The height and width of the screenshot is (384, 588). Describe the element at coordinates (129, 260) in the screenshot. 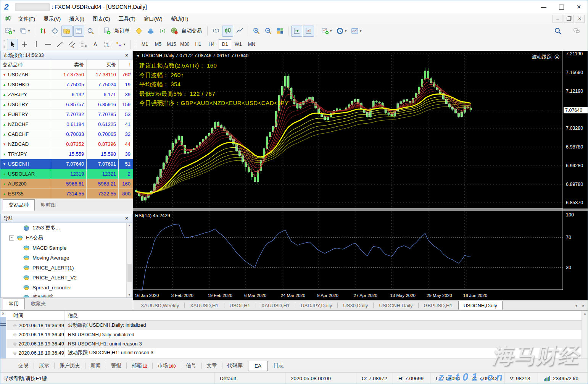

I see `navigator-scrollbar: ▲ ▼` at that location.